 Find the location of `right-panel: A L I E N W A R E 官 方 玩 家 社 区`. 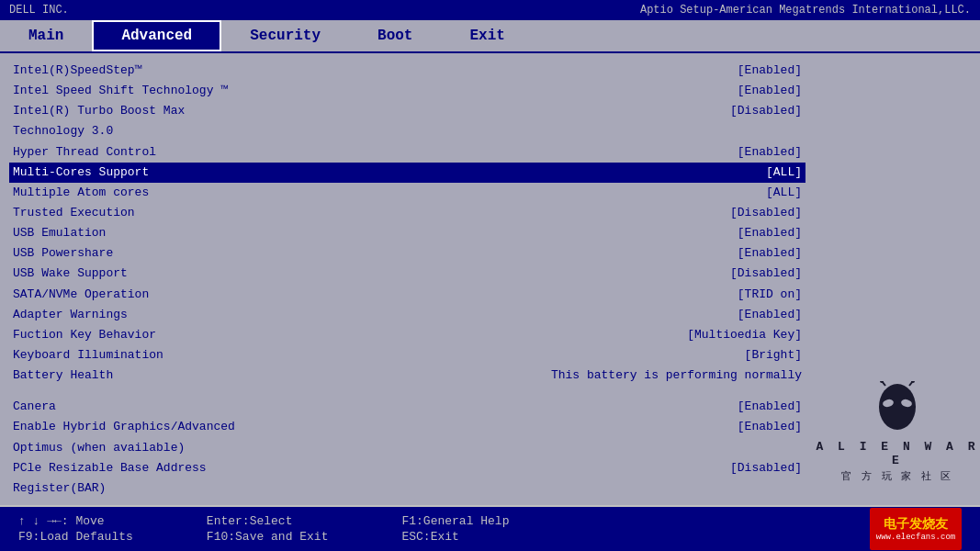

right-panel: A L I E N W A R E 官 方 玩 家 社 区 is located at coordinates (897, 279).